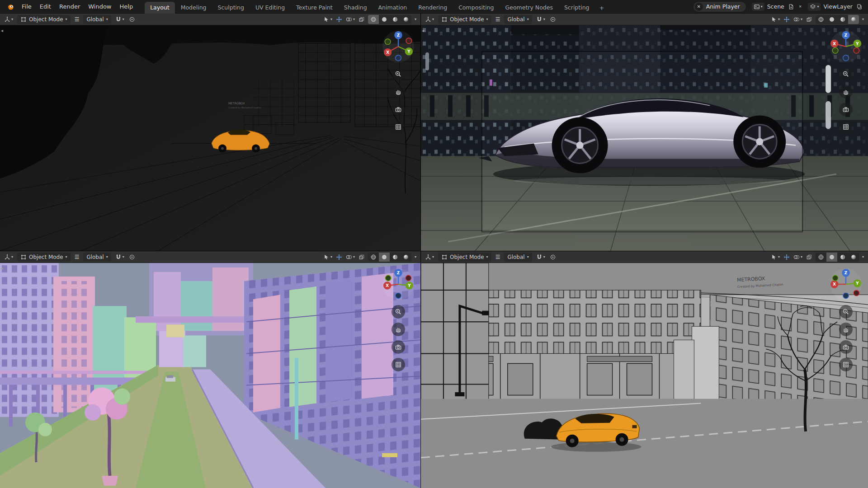 This screenshot has width=868, height=488. Describe the element at coordinates (160, 8) in the screenshot. I see `tab-layout: Layout` at that location.